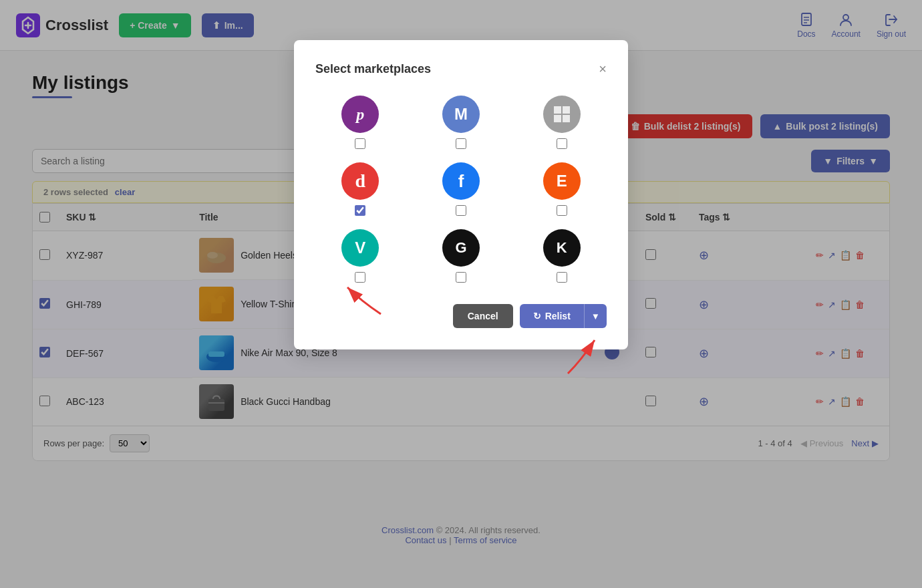 The image size is (922, 588). I want to click on depop-icon: d, so click(360, 181).